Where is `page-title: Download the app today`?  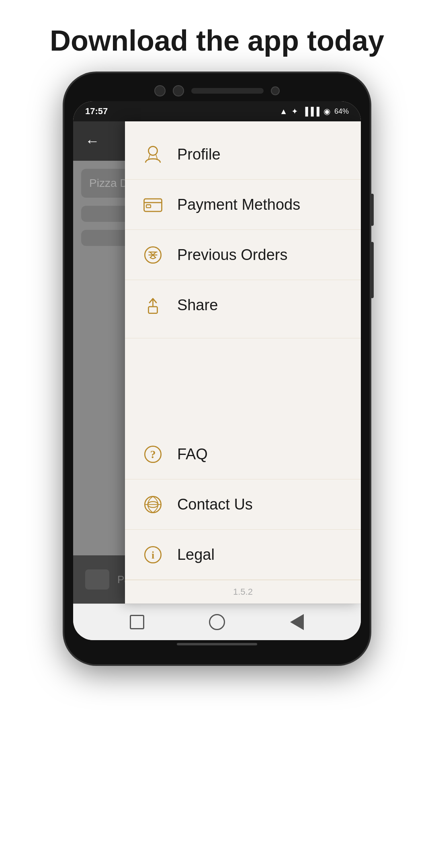
page-title: Download the app today is located at coordinates (217, 41).